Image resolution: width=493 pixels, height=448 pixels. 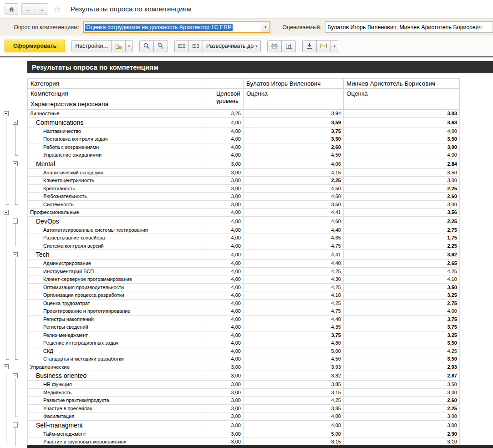 What do you see at coordinates (247, 367) in the screenshot?
I see `report-row: Управленческие3,003,932,93` at bounding box center [247, 367].